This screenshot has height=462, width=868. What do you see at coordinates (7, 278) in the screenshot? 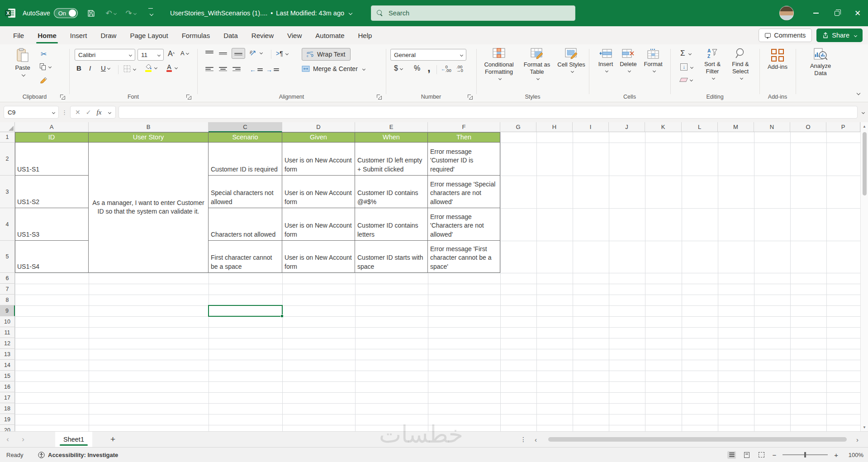
I see `row-header-6: 6` at bounding box center [7, 278].